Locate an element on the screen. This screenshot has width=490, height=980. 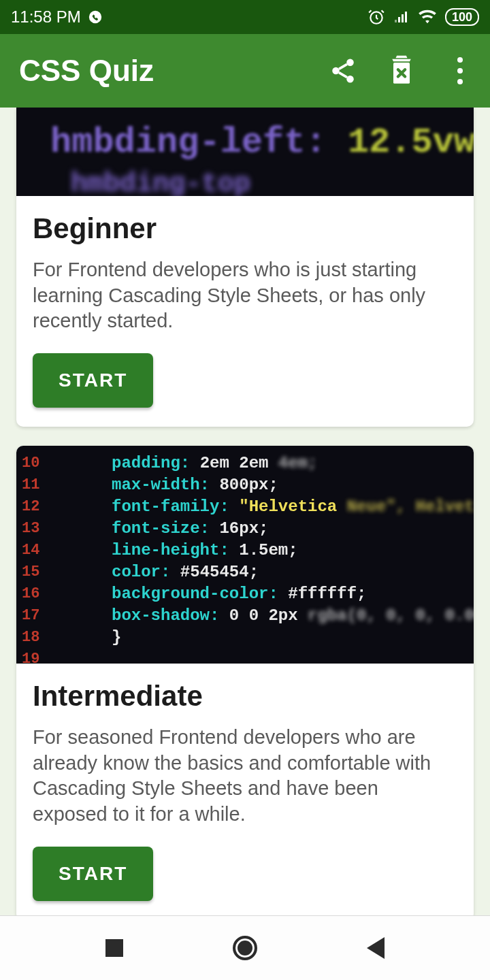
back-button is located at coordinates (376, 948).